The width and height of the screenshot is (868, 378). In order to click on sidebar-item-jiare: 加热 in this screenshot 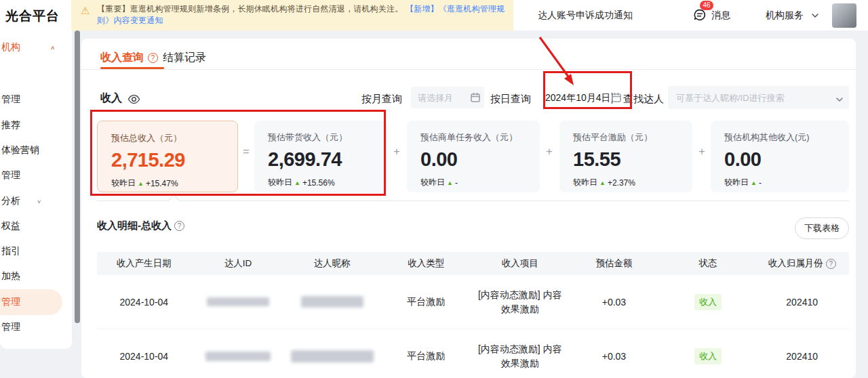, I will do `click(34, 276)`.